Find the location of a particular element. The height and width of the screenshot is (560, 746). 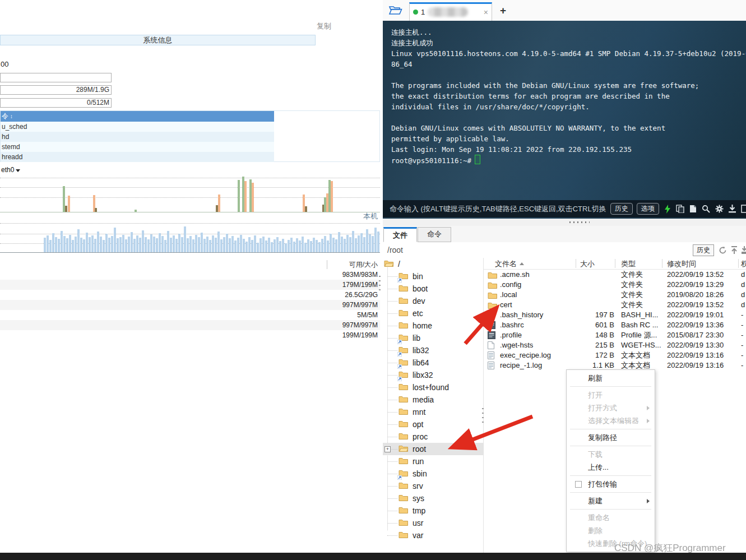

copy-icon is located at coordinates (680, 209).